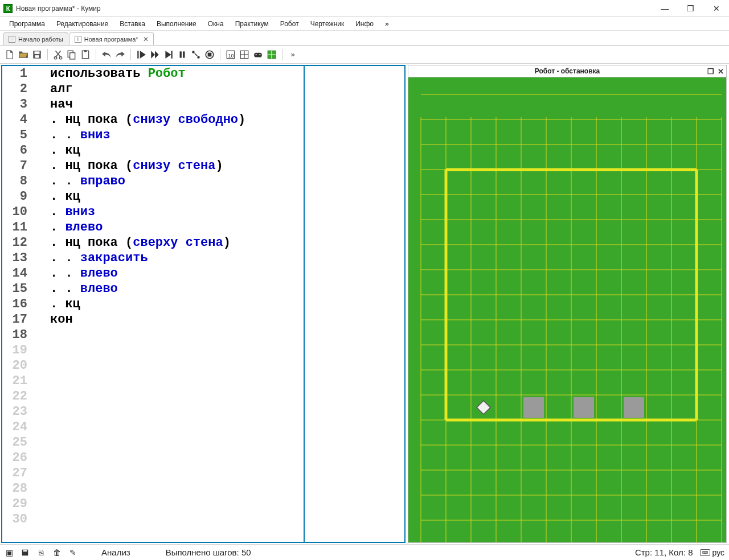  Describe the element at coordinates (665, 8) in the screenshot. I see `minimize-button: —` at that location.